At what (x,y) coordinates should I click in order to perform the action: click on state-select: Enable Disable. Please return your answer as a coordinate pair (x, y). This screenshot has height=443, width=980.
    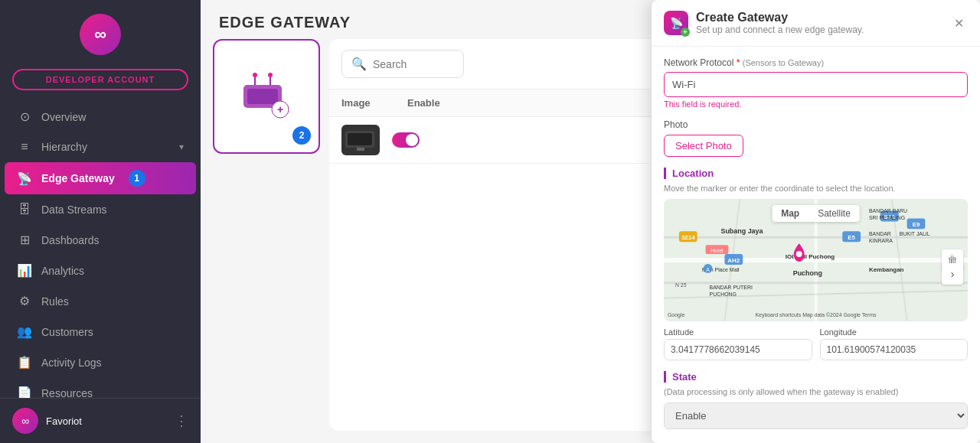
    Looking at the image, I should click on (816, 416).